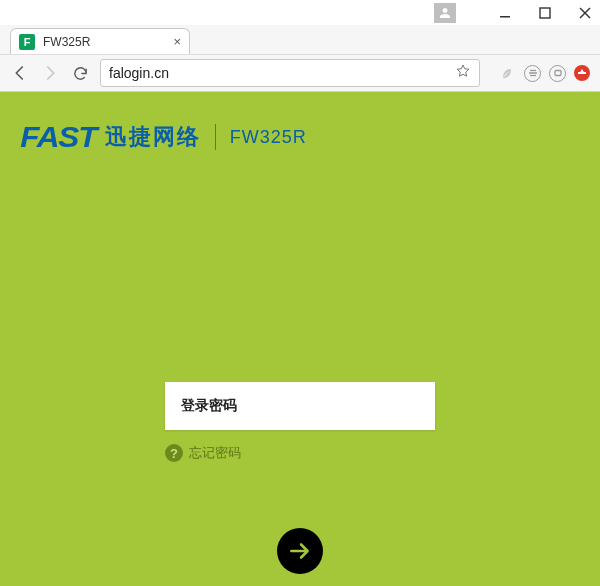  Describe the element at coordinates (50, 73) in the screenshot. I see `forward-button` at that location.